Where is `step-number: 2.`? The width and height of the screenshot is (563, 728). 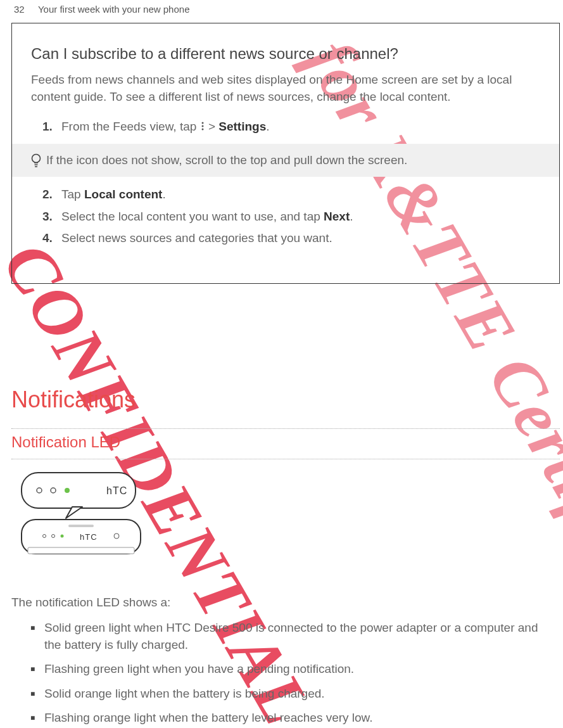 step-number: 2. is located at coordinates (52, 195).